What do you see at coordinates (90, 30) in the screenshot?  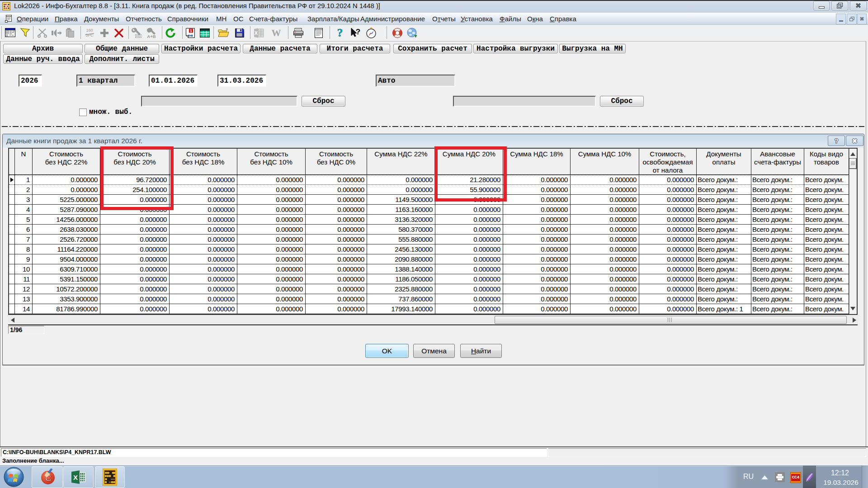 I see `svg-text: 160` at bounding box center [90, 30].